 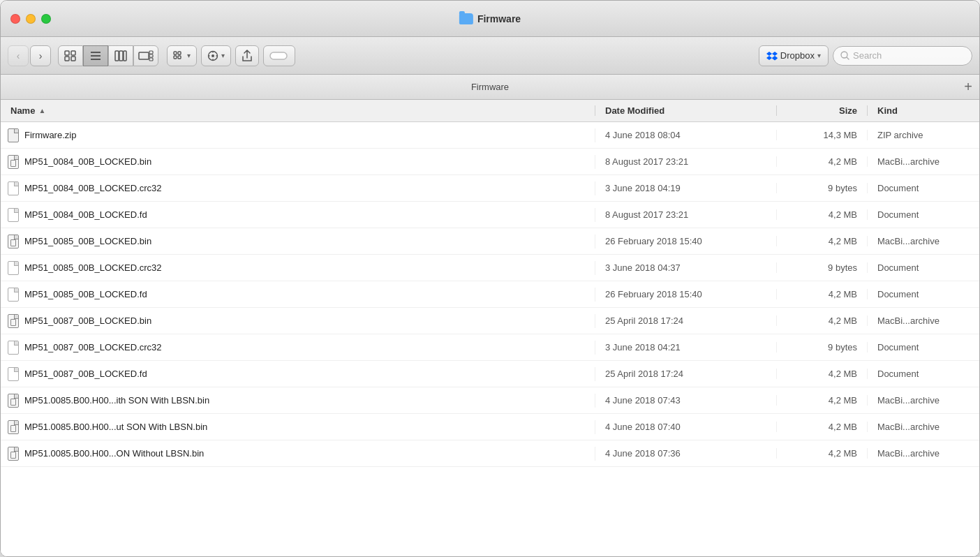 I want to click on view-gallery-button, so click(x=146, y=56).